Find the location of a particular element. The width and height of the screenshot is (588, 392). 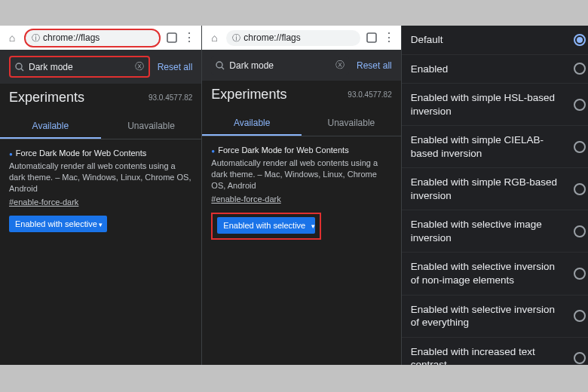

option-item: Enabled with simple CIELAB-based inversi… is located at coordinates (495, 147).